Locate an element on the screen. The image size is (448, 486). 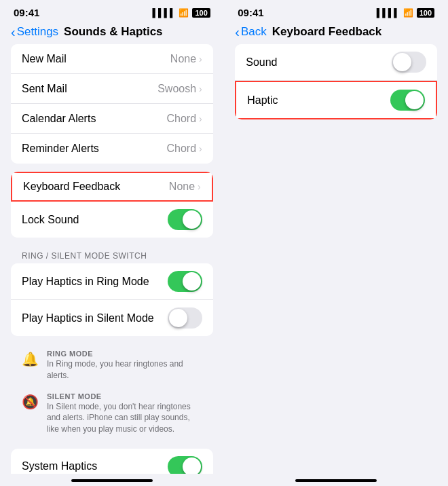
keyboard-group: Keyboard Feedback None › Lock Sound is located at coordinates (112, 205).